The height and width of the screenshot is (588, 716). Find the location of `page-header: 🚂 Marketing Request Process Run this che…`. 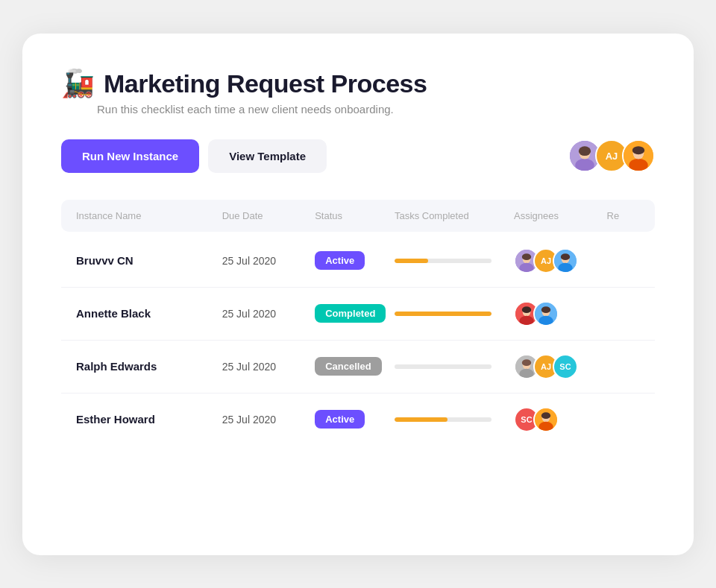

page-header: 🚂 Marketing Request Process Run this che… is located at coordinates (358, 92).